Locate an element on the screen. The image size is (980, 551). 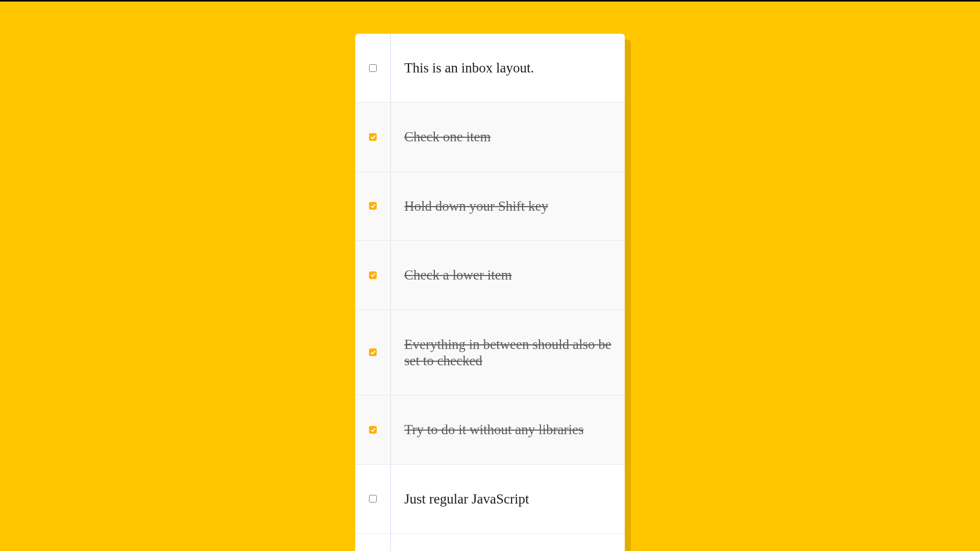
item-label: Check a lower item is located at coordinates (508, 275).